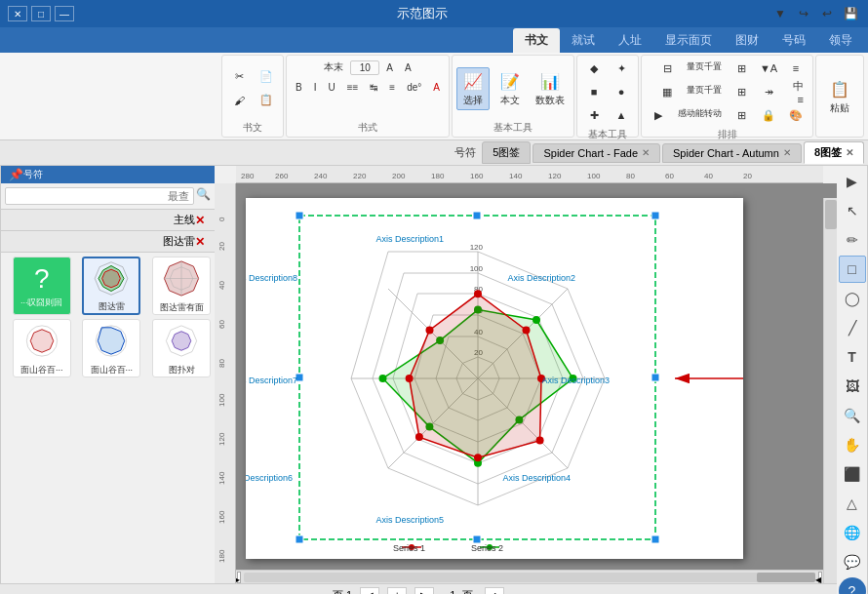 This screenshot has width=868, height=594. What do you see at coordinates (473, 89) in the screenshot?
I see `select-chart-btn: 📈 选择` at bounding box center [473, 89].